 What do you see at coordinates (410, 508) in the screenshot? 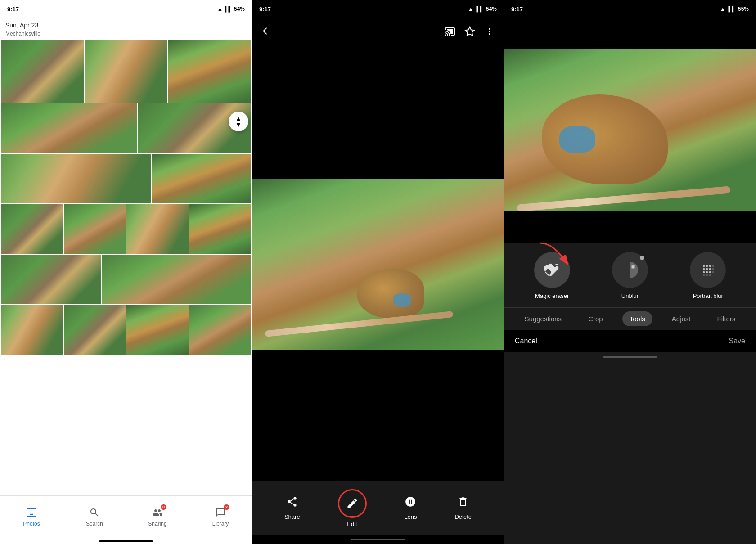
I see `lens-action: Lens` at bounding box center [410, 508].